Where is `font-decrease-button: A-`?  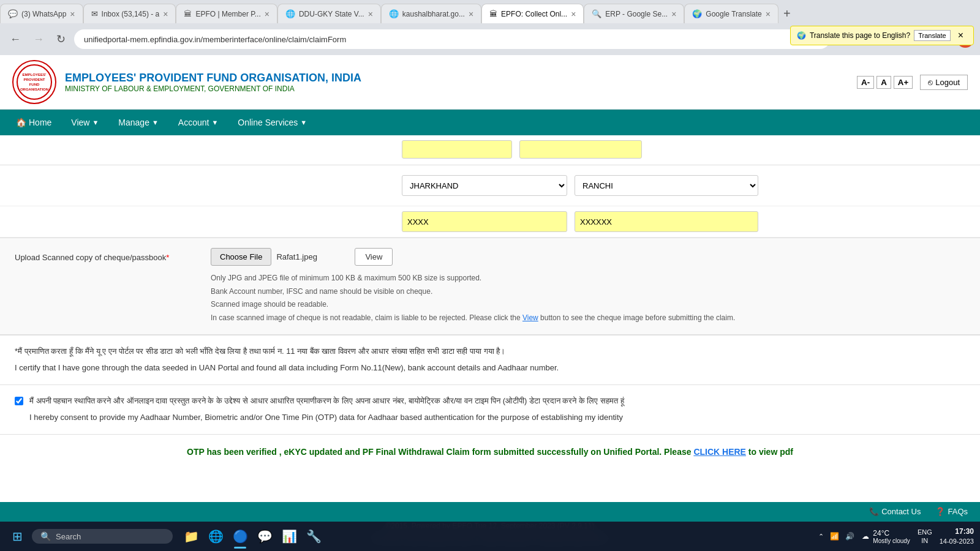 font-decrease-button: A- is located at coordinates (865, 82).